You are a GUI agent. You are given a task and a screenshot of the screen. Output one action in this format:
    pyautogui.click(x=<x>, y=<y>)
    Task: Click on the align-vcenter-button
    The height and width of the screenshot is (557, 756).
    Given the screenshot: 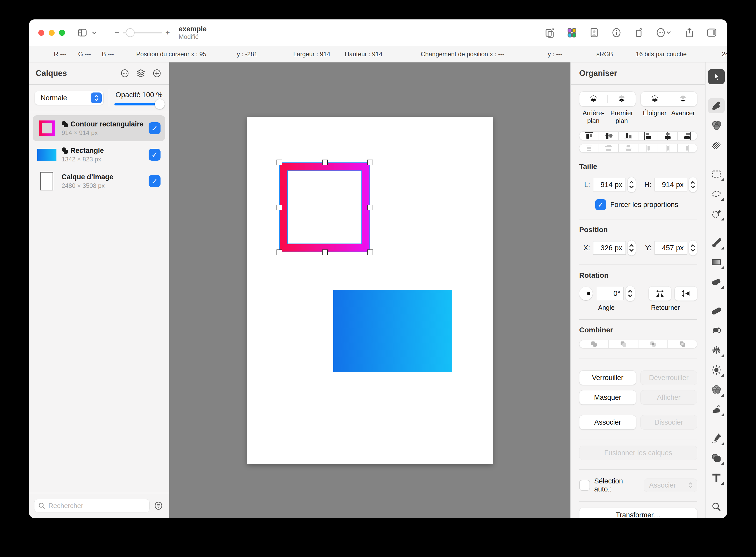 What is the action you would take?
    pyautogui.click(x=608, y=136)
    